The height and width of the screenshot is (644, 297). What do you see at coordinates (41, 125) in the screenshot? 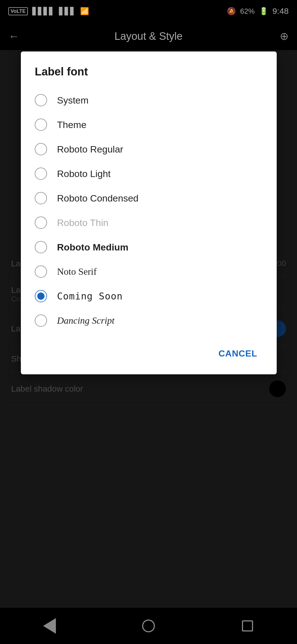
I see `radio-theme` at bounding box center [41, 125].